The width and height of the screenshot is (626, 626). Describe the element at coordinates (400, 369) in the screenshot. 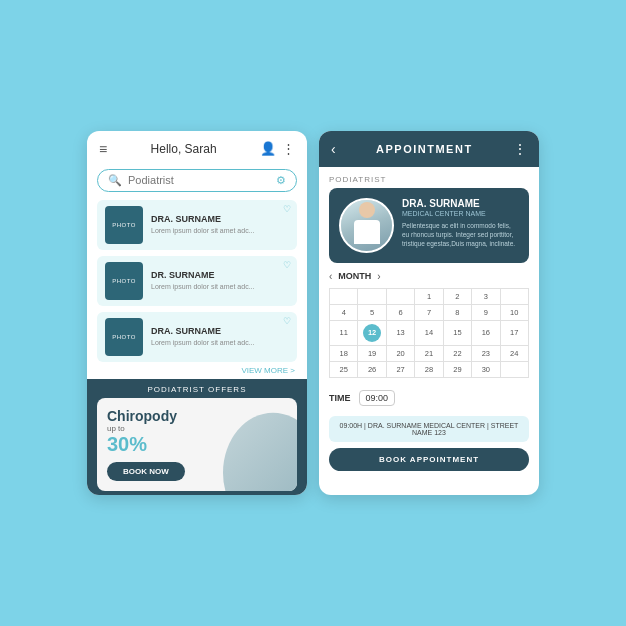

I see `cal-day: 27` at that location.